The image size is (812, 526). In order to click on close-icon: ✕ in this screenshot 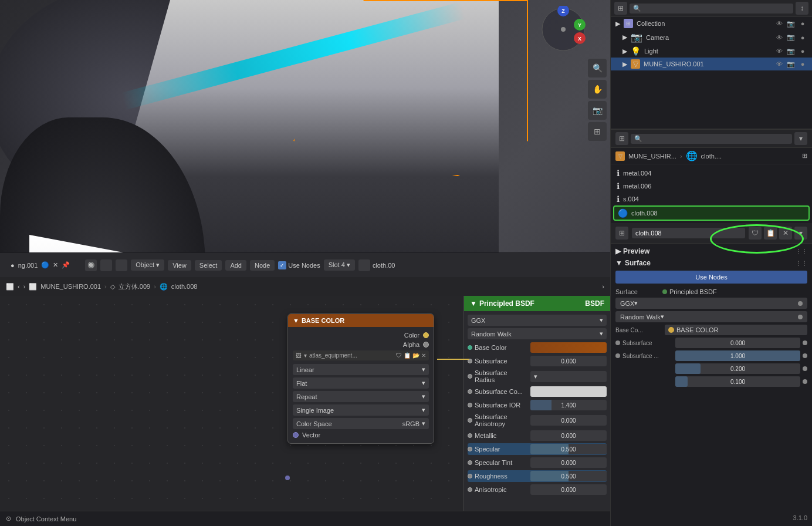, I will do `click(55, 265)`.